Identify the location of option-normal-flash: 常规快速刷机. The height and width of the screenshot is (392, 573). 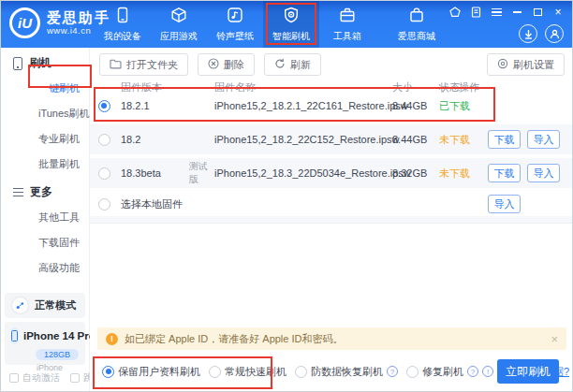
(247, 372).